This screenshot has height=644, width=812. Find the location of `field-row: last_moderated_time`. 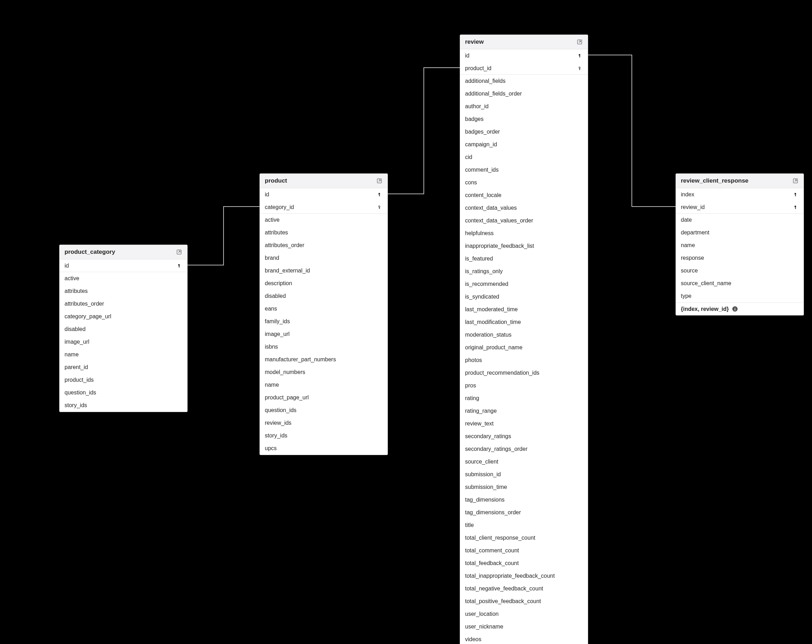

field-row: last_moderated_time is located at coordinates (524, 310).